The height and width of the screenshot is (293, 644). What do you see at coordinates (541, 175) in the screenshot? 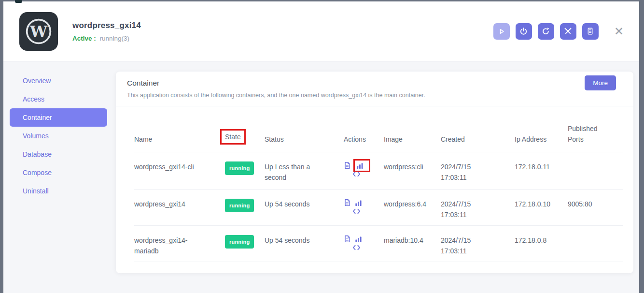
I see `cell-ip: 172.18.0.11` at bounding box center [541, 175].